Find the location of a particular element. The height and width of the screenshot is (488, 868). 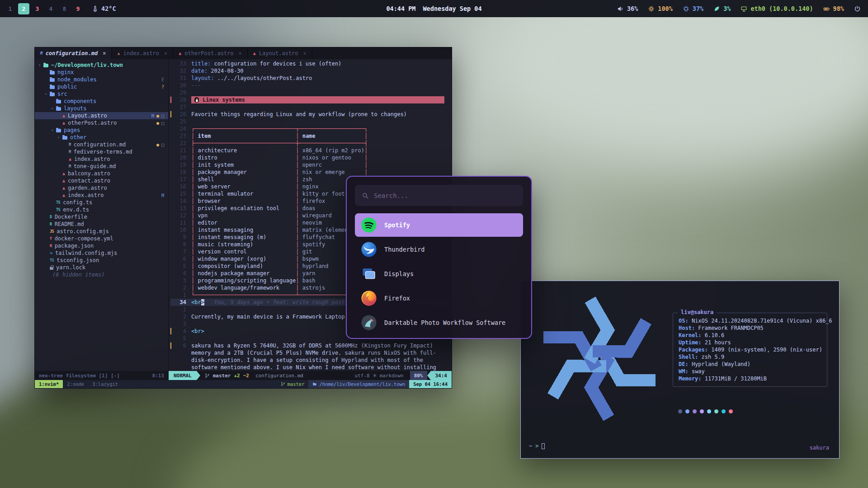

tree-item-otherpost.astro: ▲otherPost.astro●□ is located at coordinates (101, 123).